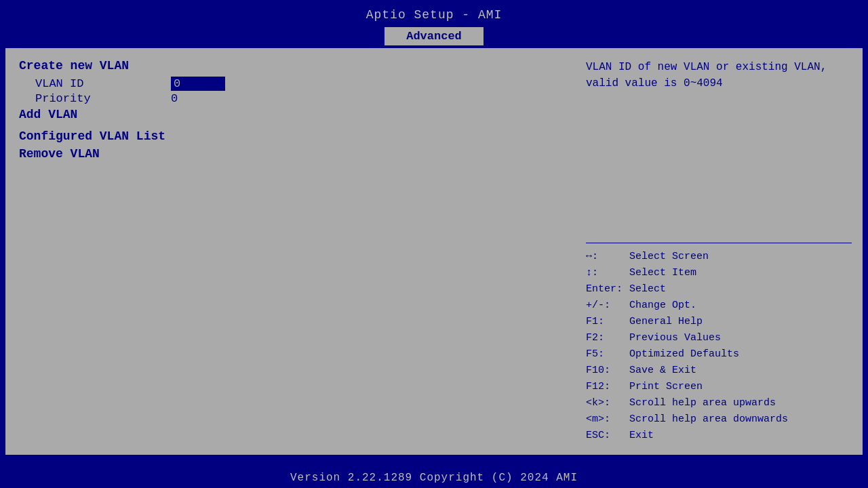 The image size is (868, 488). Describe the element at coordinates (606, 289) in the screenshot. I see `keybinding-key: Enter:` at that location.